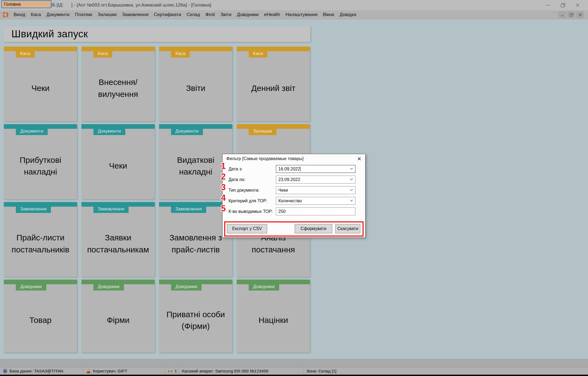 The height and width of the screenshot is (376, 588). What do you see at coordinates (118, 316) in the screenshot?
I see `tile-firmy: Довідники Фірми` at bounding box center [118, 316].